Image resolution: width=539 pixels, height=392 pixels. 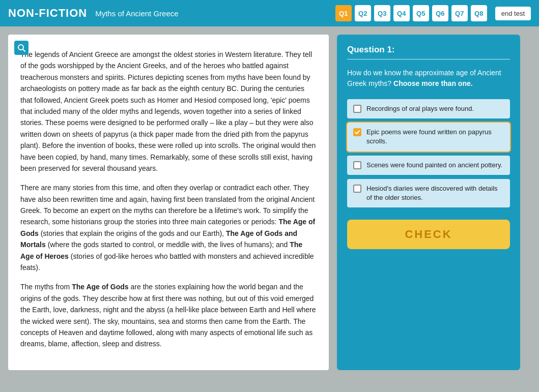 What do you see at coordinates (363, 13) in the screenshot?
I see `q-button-q2: Q2` at bounding box center [363, 13].